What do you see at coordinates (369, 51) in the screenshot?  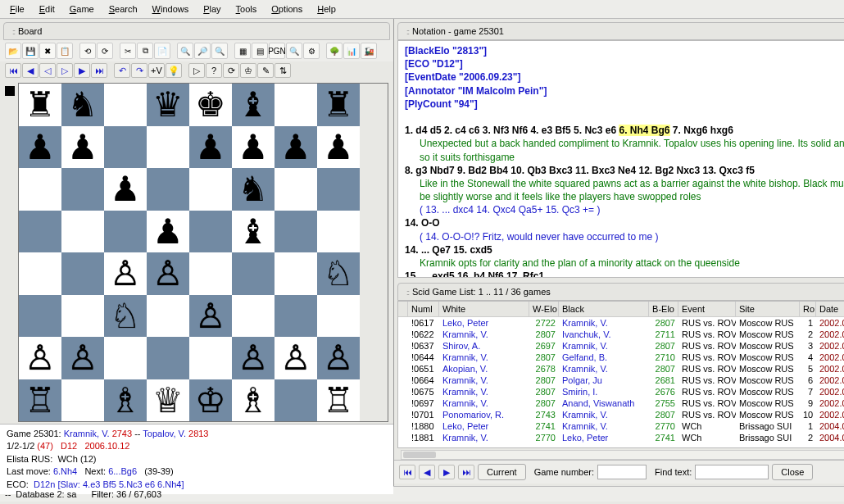 I see `toolbar-btn-24: 🚂` at bounding box center [369, 51].